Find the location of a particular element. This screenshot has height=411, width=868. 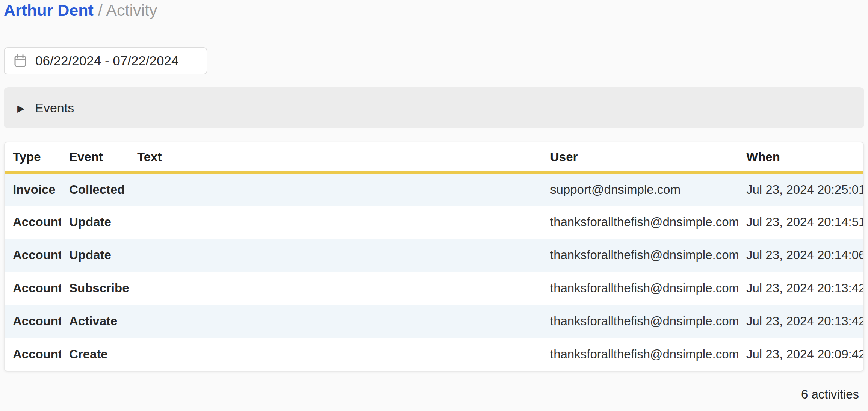

table-row: Account Activate thanksforallthefish@dns… is located at coordinates (434, 321).